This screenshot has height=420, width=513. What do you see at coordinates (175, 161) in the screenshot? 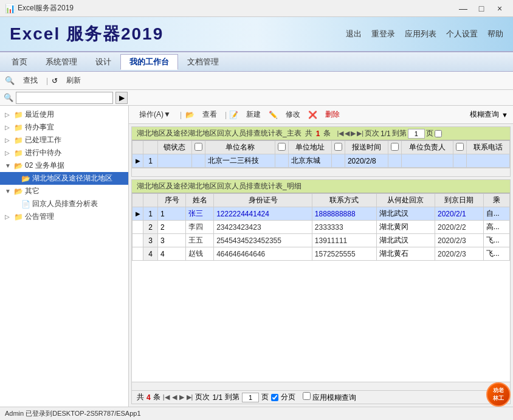
I see `row-lockstatus` at bounding box center [175, 161].